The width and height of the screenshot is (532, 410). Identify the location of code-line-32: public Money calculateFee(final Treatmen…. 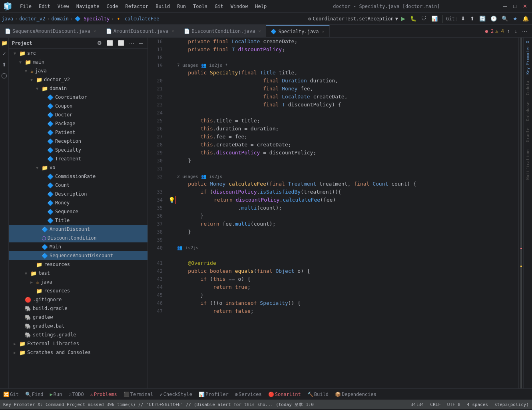
(345, 184).